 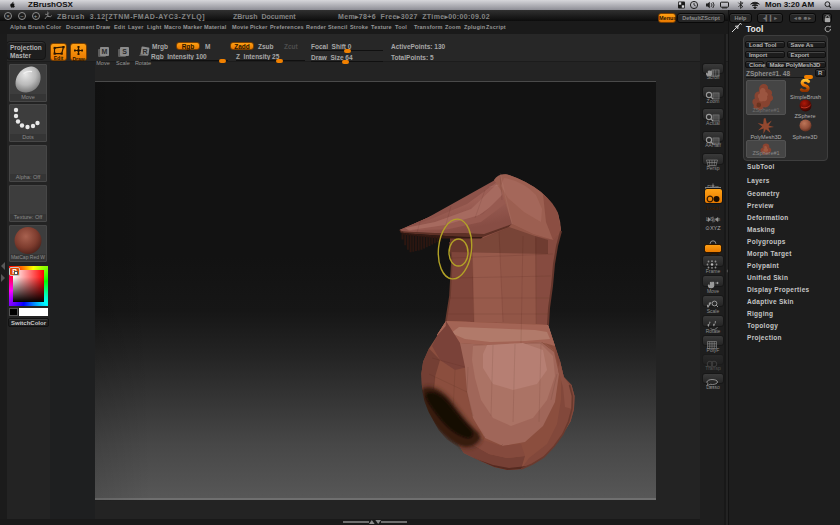 I want to click on svg-text: R, so click(x=144, y=52).